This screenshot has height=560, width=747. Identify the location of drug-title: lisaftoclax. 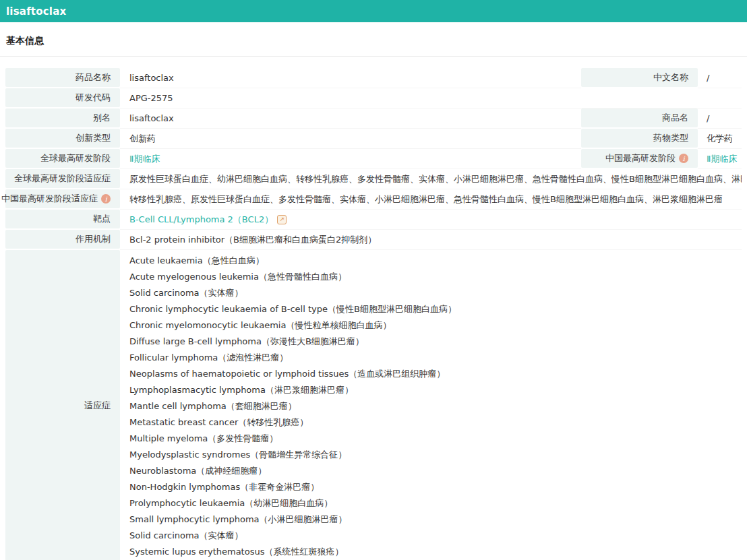
(36, 11).